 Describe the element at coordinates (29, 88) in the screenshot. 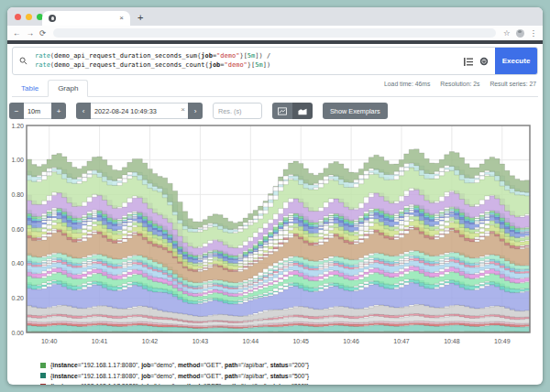

I see `tab-table: Table` at that location.